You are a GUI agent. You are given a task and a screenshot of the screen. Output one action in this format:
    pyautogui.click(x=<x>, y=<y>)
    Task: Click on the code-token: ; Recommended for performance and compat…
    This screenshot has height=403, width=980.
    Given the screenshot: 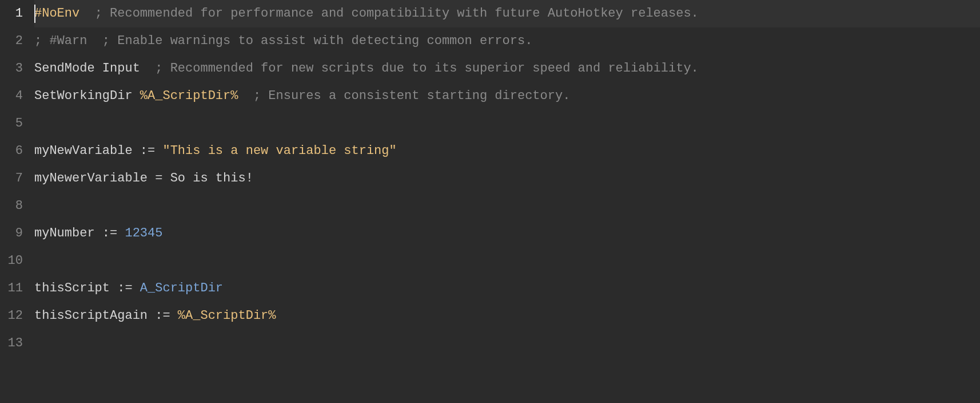 What is the action you would take?
    pyautogui.click(x=397, y=14)
    